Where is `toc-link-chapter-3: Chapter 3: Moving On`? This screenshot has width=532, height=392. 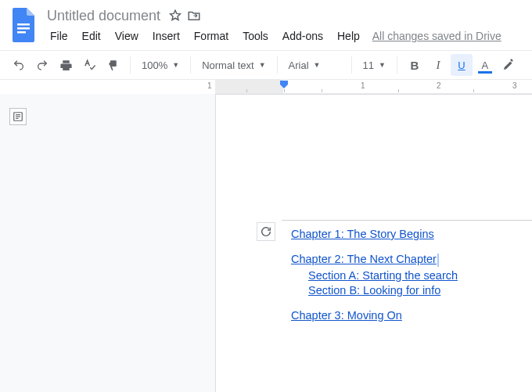 toc-link-chapter-3: Chapter 3: Moving On is located at coordinates (347, 315).